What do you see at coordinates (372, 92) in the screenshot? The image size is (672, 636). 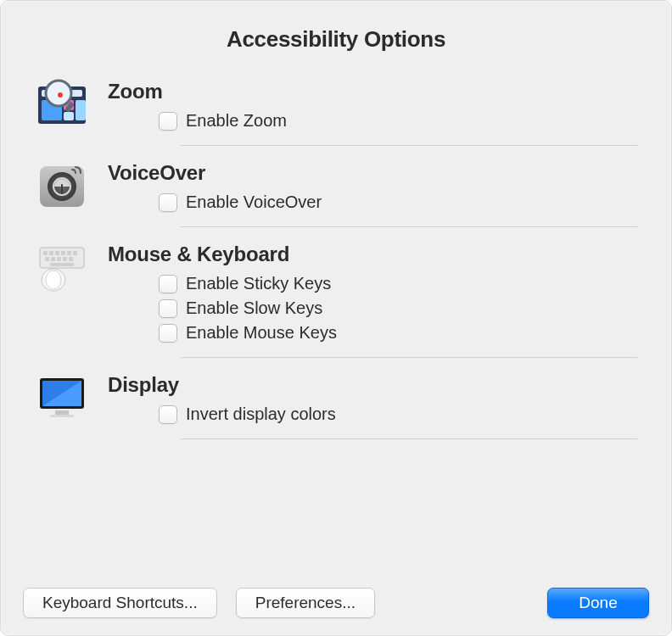 I see `zoom-heading: Zoom` at bounding box center [372, 92].